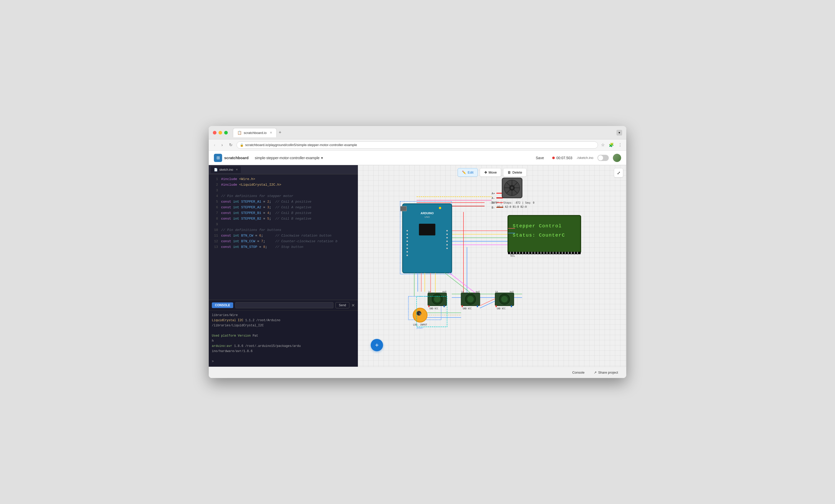 Image resolution: width=835 pixels, height=504 pixels. What do you see at coordinates (492, 266) in the screenshot?
I see `circuit-canvas: SDA SCL A+ A- B+ B- ARDUINO UNO` at bounding box center [492, 266].